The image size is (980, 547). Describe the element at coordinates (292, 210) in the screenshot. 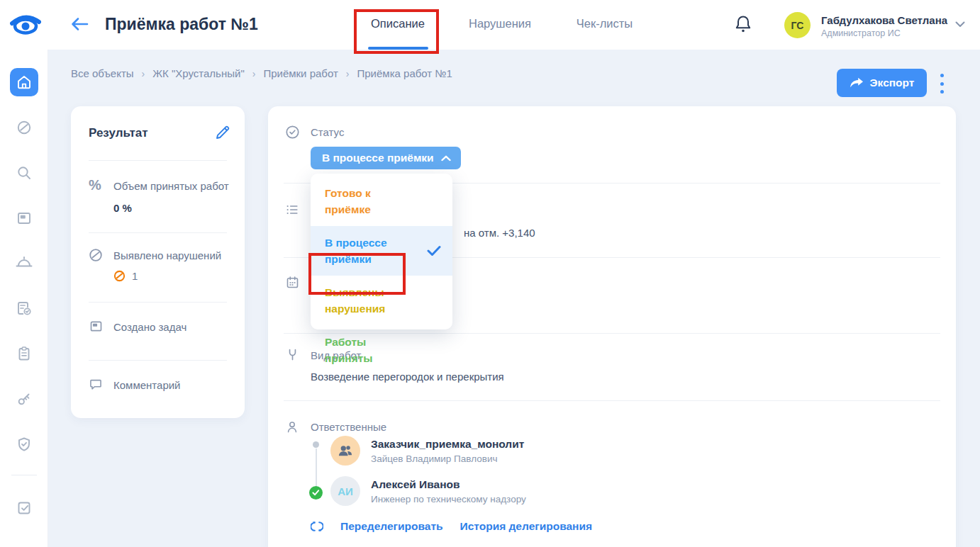

I see `list-icon` at that location.